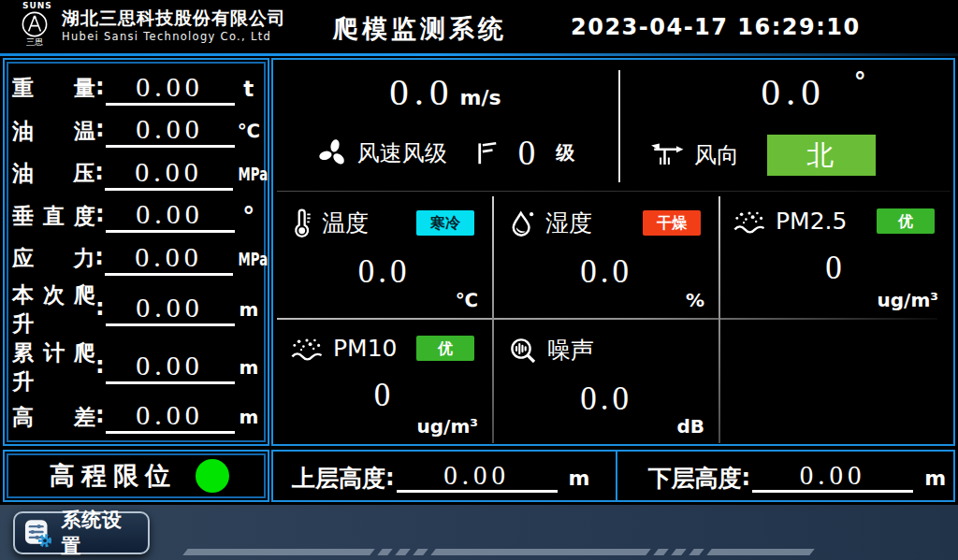  Describe the element at coordinates (467, 300) in the screenshot. I see `env-cell-unit: ℃` at that location.